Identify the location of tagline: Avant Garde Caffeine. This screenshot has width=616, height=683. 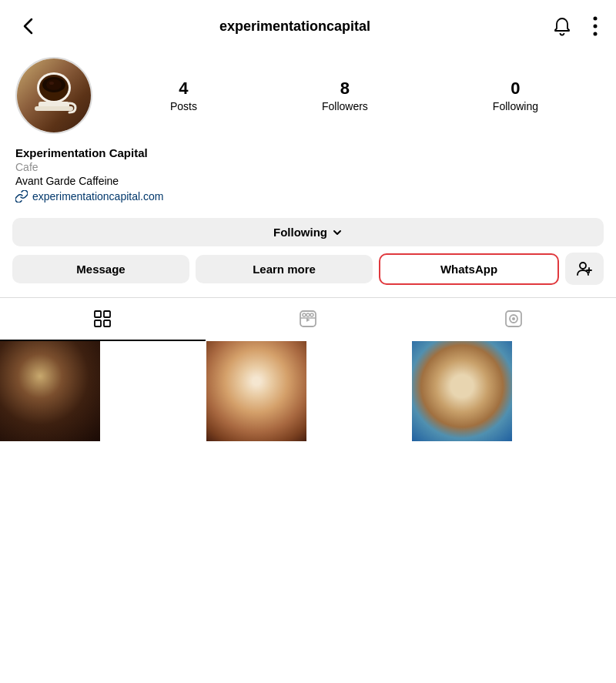
(308, 181).